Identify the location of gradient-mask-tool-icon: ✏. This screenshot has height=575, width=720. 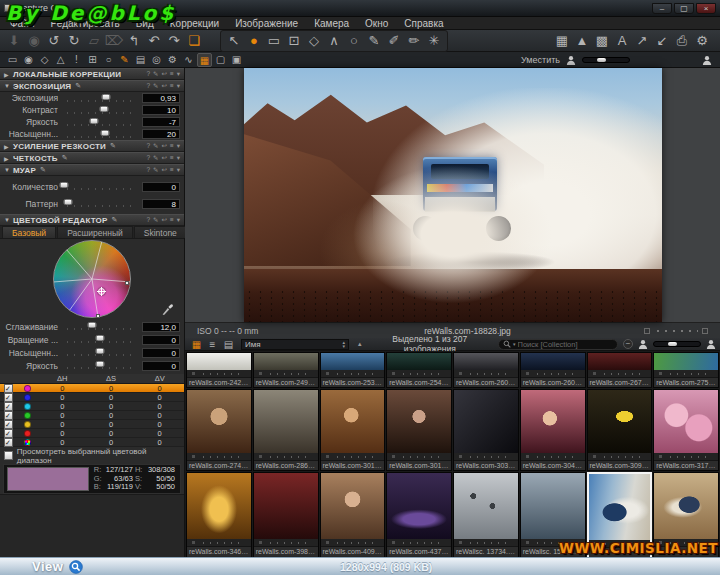
(414, 41).